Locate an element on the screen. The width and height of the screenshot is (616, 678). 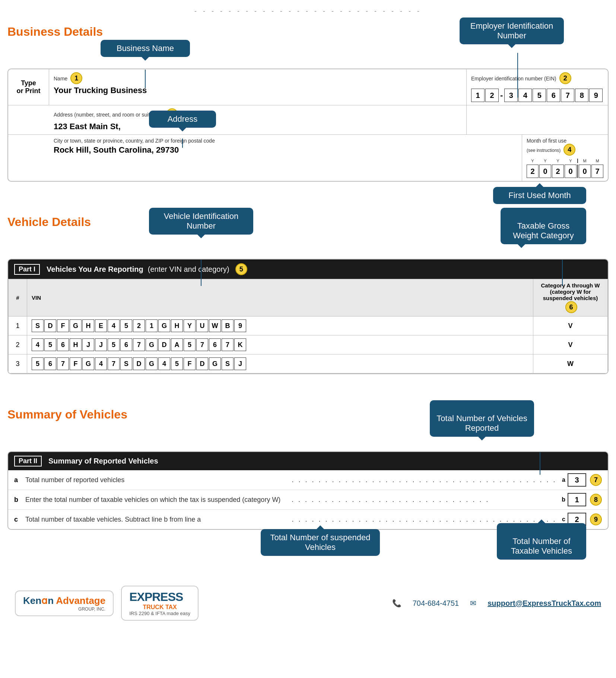
callout-suspended: Total Number of suspended Vehicles is located at coordinates (320, 542).